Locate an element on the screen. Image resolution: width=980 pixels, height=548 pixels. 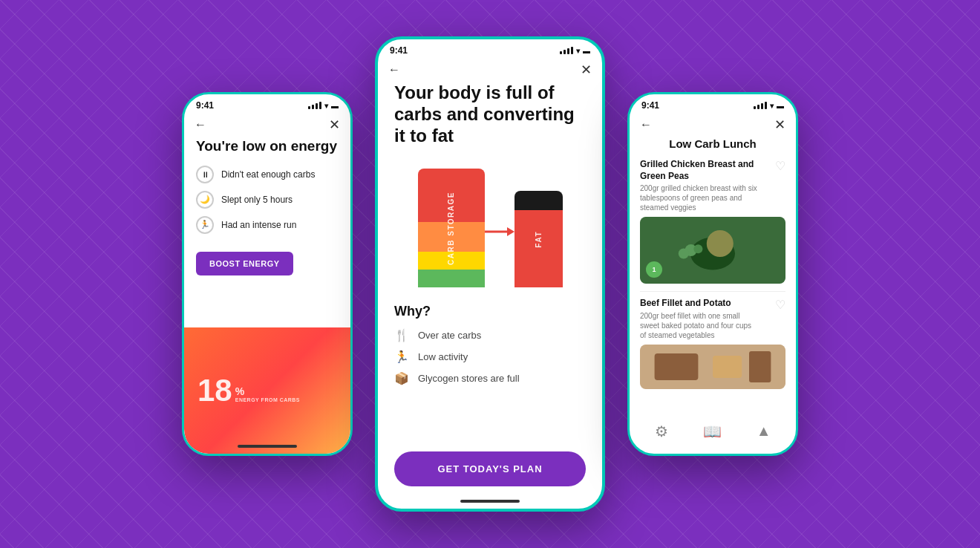
fat-label-text: FAT is located at coordinates (539, 239).